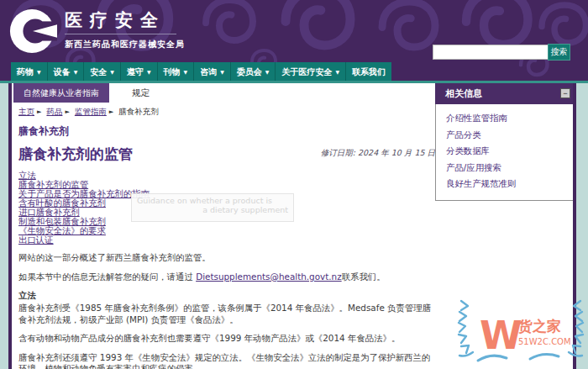  I want to click on nav-item-publications: 刊物▼, so click(176, 72).